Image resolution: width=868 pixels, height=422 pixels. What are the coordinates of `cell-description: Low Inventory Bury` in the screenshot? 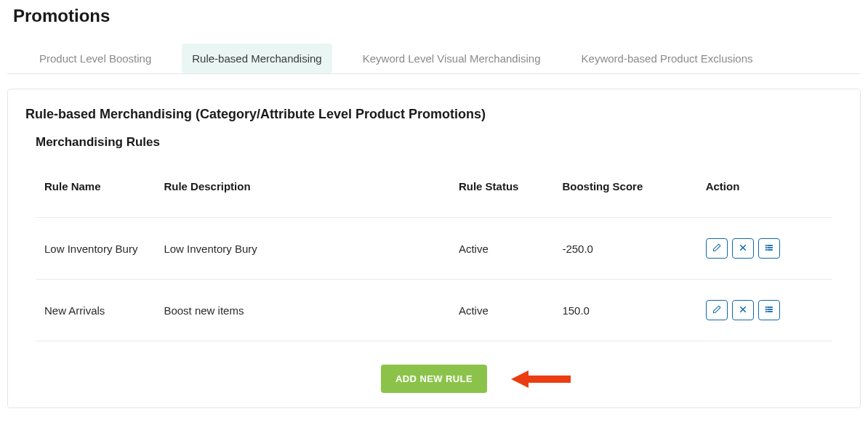 It's located at (302, 248).